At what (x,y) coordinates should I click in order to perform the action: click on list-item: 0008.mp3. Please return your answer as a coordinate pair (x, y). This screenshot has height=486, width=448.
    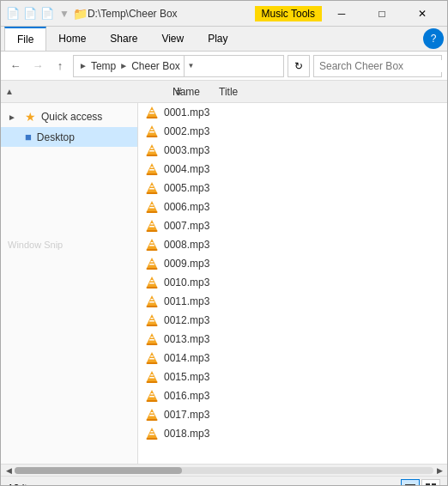
    Looking at the image, I should click on (293, 245).